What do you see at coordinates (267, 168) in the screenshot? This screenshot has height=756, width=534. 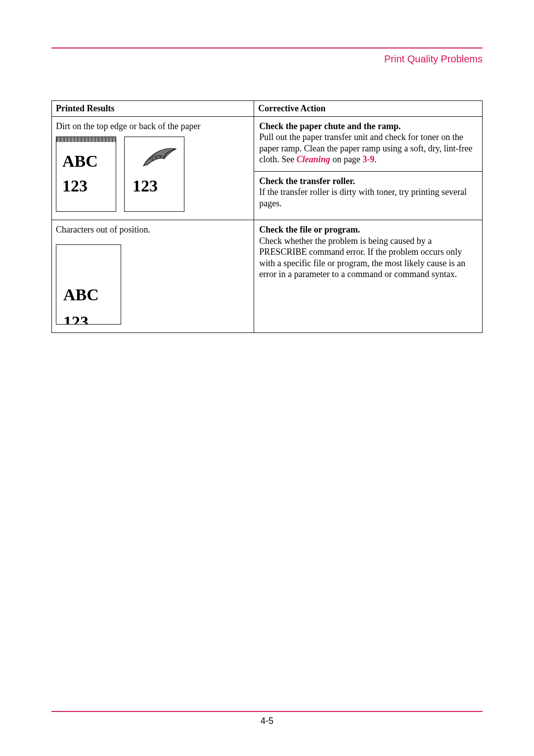 I see `table-row: Dirt on the top edge or back of the pape…` at bounding box center [267, 168].